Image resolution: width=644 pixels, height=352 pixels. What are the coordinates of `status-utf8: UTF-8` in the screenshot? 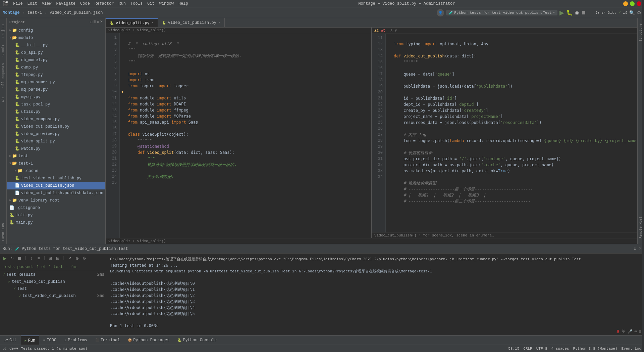 It's located at (542, 349).